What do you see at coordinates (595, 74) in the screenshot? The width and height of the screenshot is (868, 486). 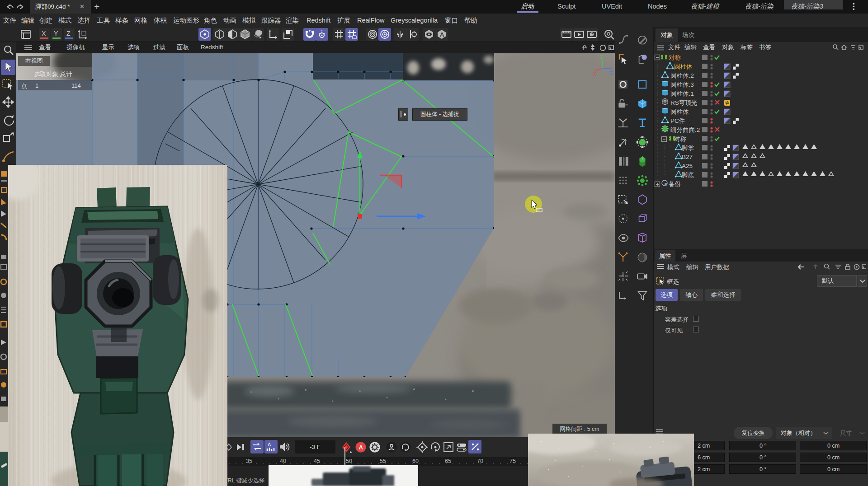 I see `svg-text: X` at bounding box center [595, 74].